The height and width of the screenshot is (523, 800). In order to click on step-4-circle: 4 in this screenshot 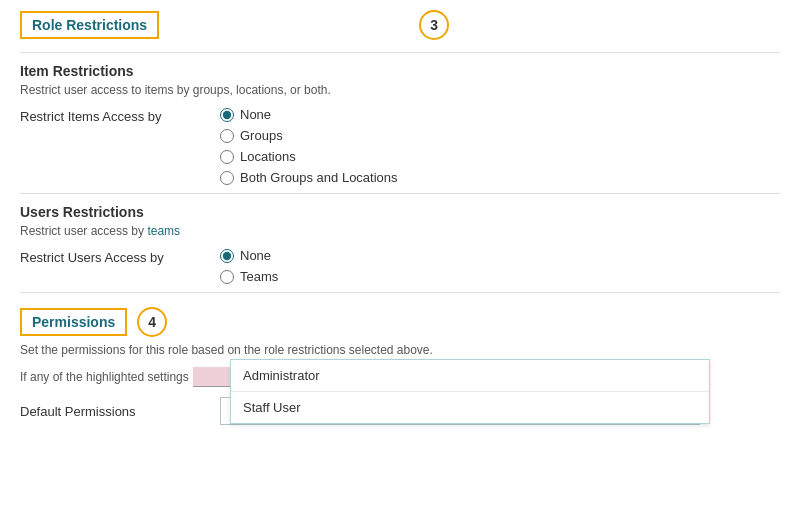, I will do `click(152, 322)`.